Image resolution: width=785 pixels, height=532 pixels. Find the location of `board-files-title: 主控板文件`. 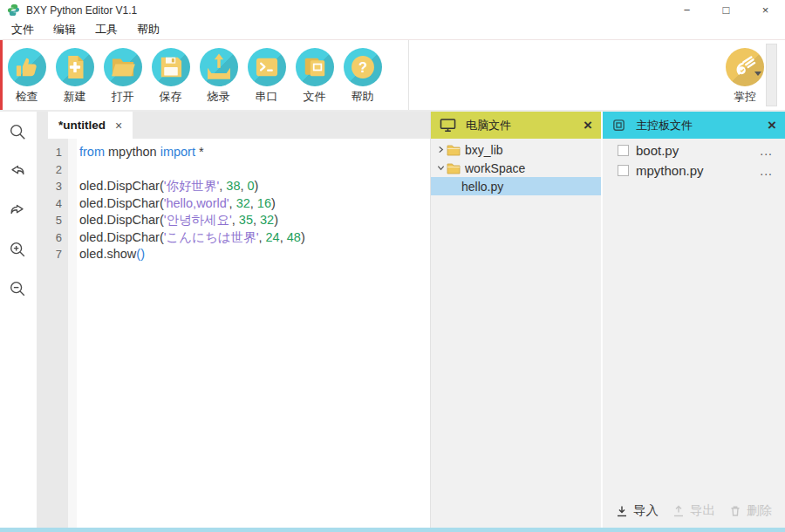

board-files-title: 主控板文件 is located at coordinates (665, 126).